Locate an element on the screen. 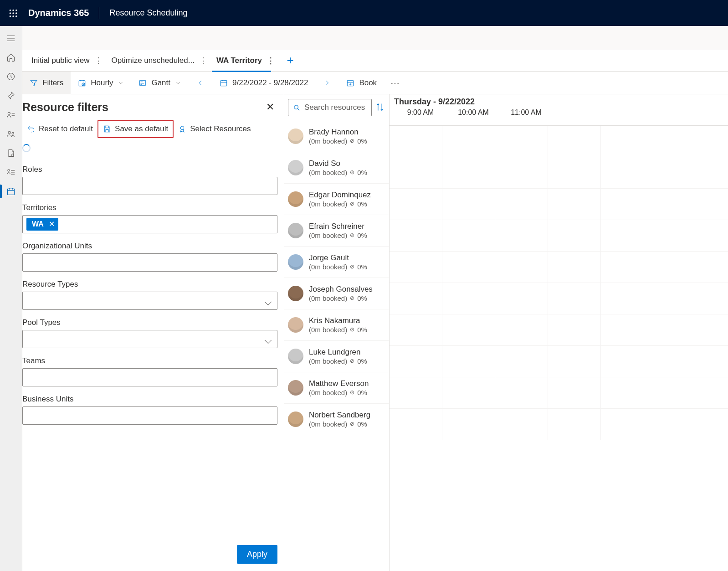 The height and width of the screenshot is (571, 728). resource-row: David So(0m booked) ⊘ 0% is located at coordinates (337, 168).